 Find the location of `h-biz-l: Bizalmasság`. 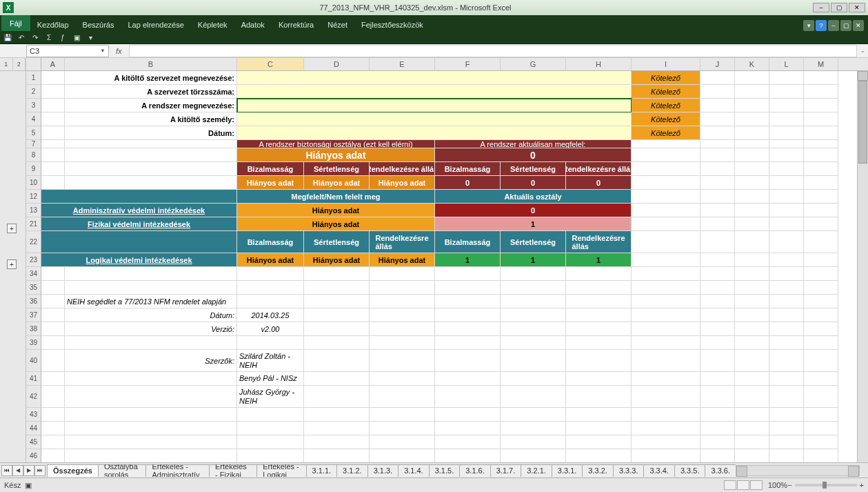

h-biz-l: Bizalmasság is located at coordinates (270, 169).